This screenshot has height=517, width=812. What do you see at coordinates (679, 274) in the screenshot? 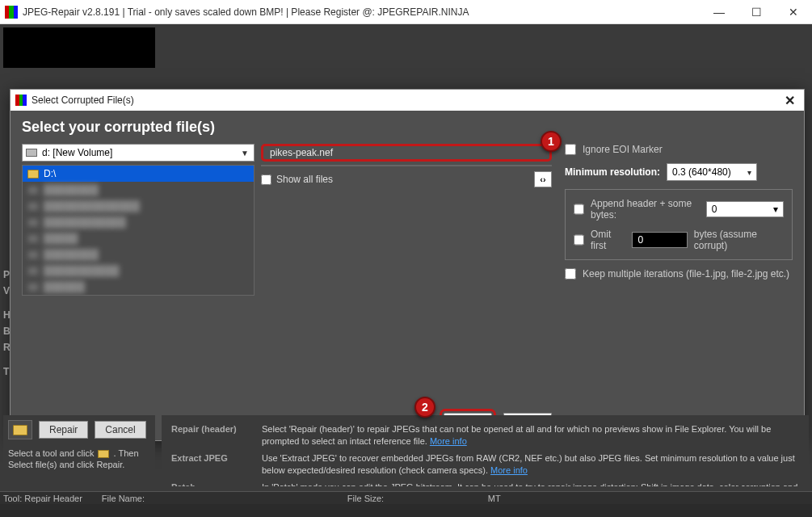
I see `keep-iterations-option: Keep multiple iterations (file-1.jpg, fi…` at bounding box center [679, 274].